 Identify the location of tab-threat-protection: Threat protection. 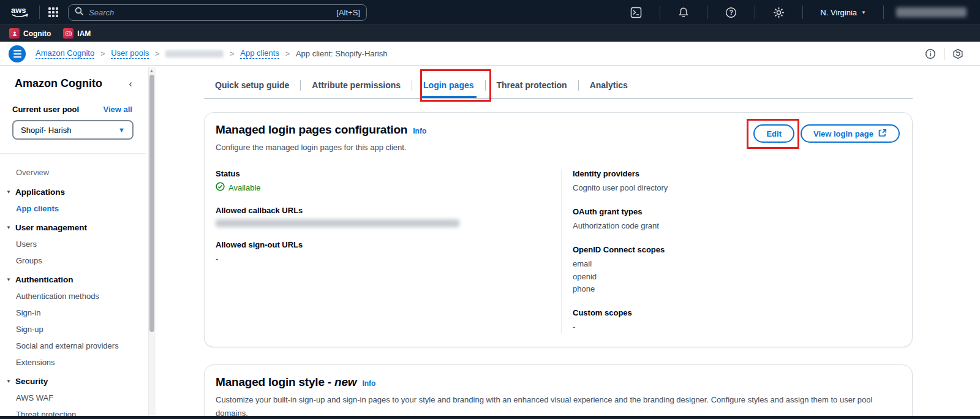
(532, 86).